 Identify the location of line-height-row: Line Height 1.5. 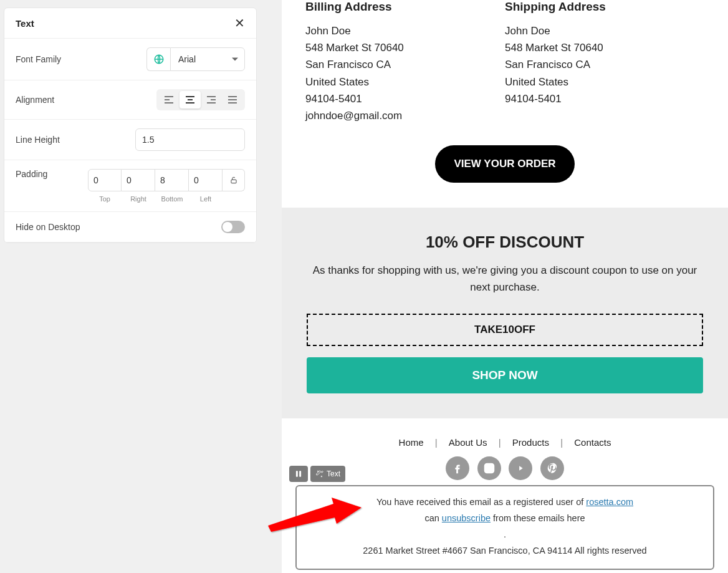
(130, 140).